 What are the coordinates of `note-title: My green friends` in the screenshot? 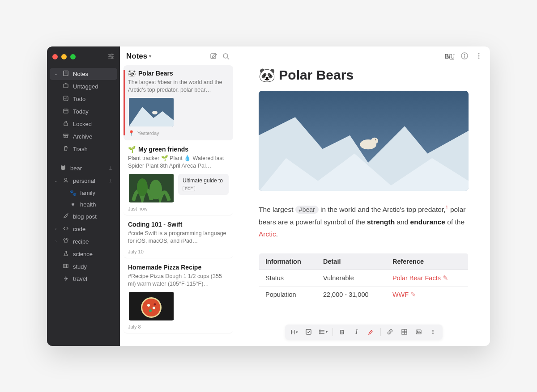 It's located at (163, 149).